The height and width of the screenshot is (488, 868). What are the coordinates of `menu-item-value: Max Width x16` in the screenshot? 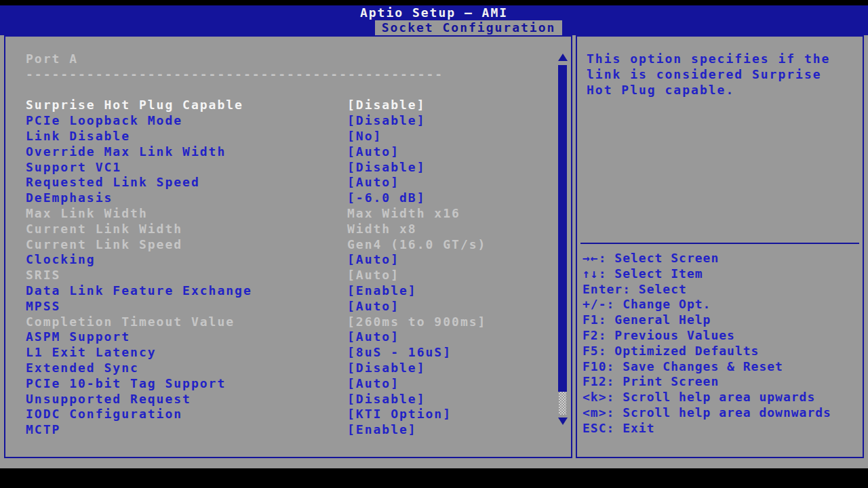 It's located at (404, 214).